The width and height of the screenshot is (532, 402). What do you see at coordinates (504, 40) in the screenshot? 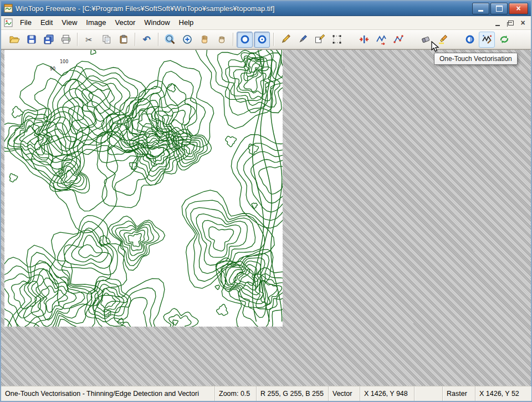
I see `run-conversion-button` at bounding box center [504, 40].